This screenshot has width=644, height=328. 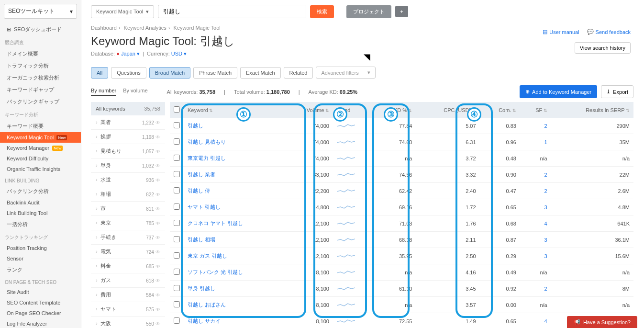 What do you see at coordinates (40, 90) in the screenshot?
I see `sidebar-item: キーワードギャップ` at bounding box center [40, 90].